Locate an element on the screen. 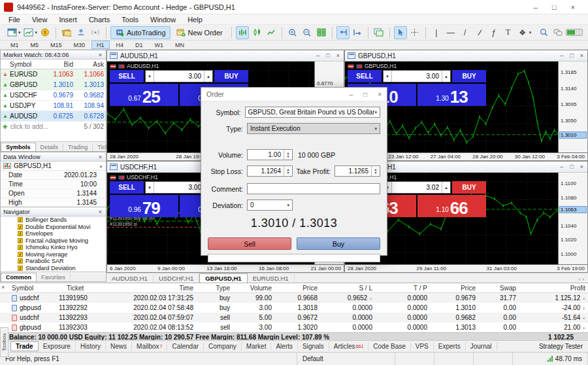  close-button: × is located at coordinates (573, 7).